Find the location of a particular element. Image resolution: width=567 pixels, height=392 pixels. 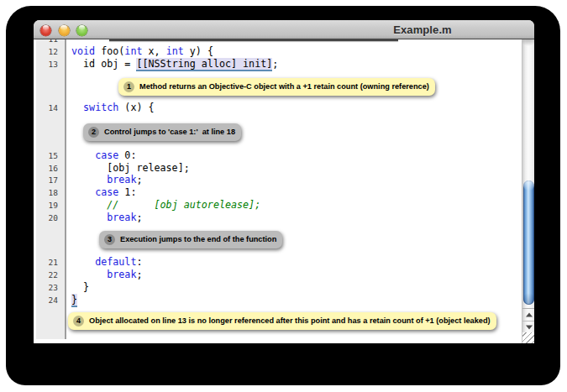

window-title: Example.m is located at coordinates (423, 30).